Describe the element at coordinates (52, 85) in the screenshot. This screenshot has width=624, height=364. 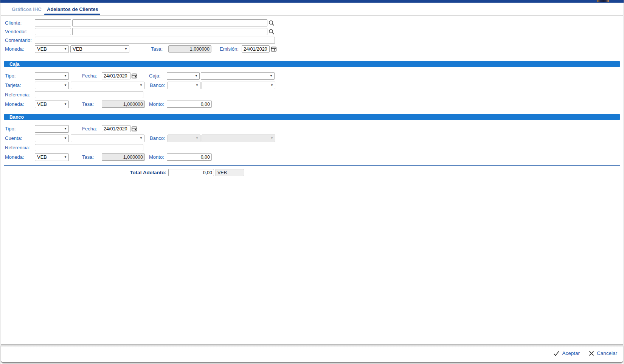
I see `caja-tarjeta-code-select: ▼` at that location.